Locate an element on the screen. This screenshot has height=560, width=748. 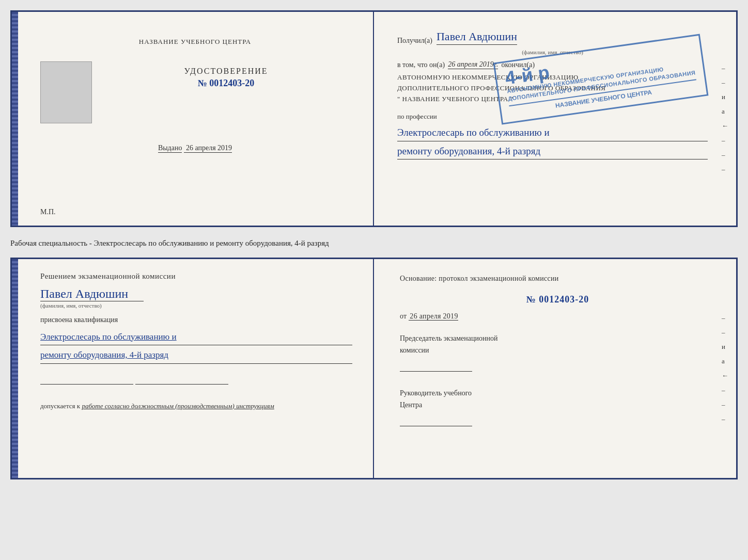
bottom-side-char-5: ← is located at coordinates (725, 376).